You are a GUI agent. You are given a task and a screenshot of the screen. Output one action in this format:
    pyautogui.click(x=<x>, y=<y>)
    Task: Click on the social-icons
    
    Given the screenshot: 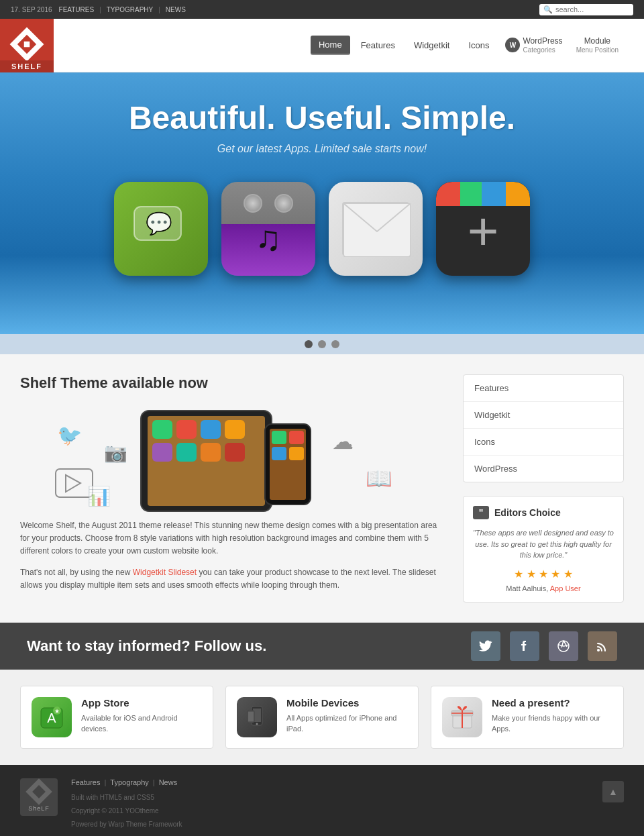 What is the action you would take?
    pyautogui.click(x=544, y=646)
    